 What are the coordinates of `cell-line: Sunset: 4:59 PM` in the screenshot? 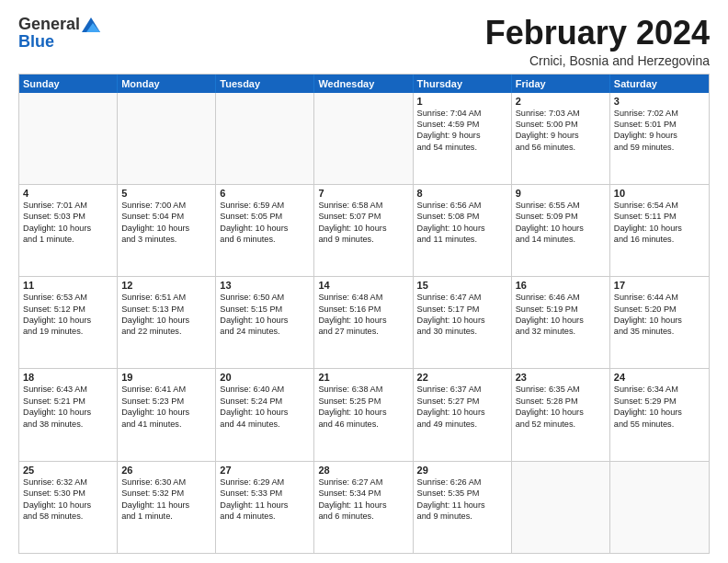 It's located at (462, 124).